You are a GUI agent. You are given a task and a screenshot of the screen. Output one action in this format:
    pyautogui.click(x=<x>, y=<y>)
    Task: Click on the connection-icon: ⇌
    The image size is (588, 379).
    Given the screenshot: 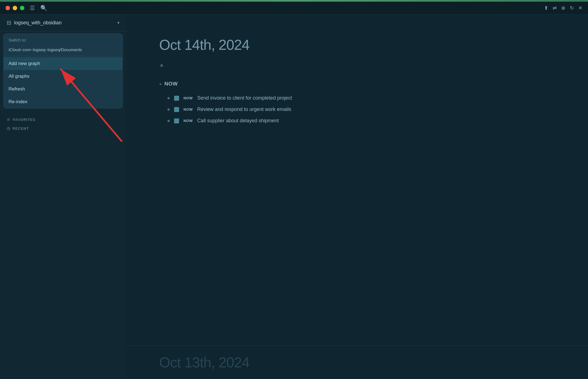 What is the action you would take?
    pyautogui.click(x=555, y=8)
    